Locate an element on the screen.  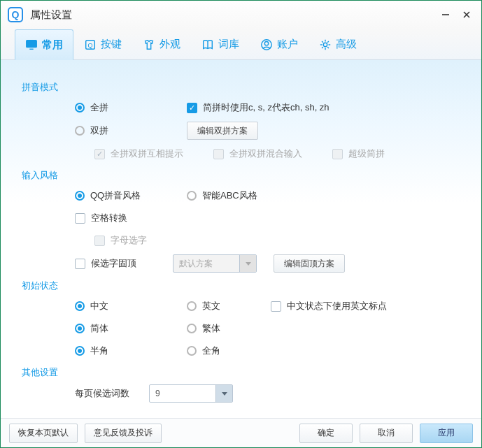
user-icon is located at coordinates (267, 45).